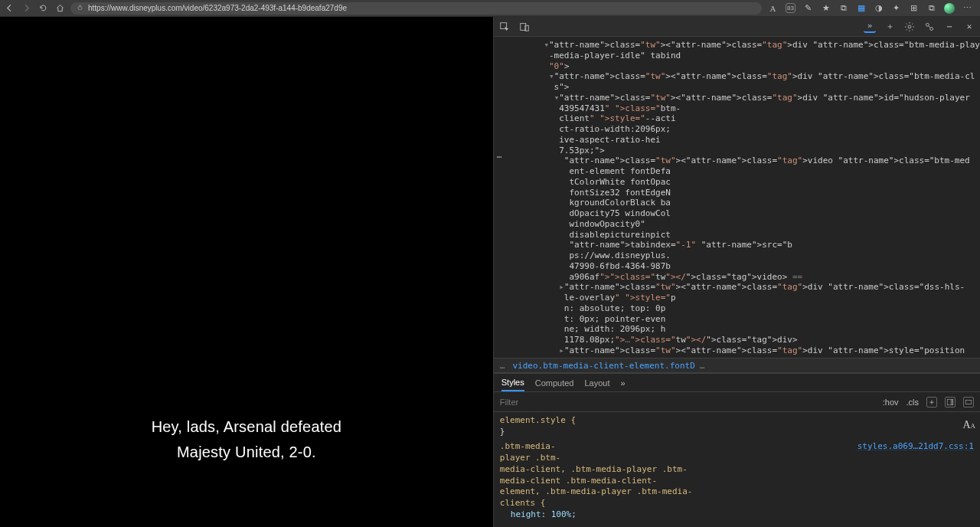 The height and width of the screenshot is (527, 980). What do you see at coordinates (916, 447) in the screenshot?
I see `source-link: styles.a069…21dd7.css:1` at bounding box center [916, 447].